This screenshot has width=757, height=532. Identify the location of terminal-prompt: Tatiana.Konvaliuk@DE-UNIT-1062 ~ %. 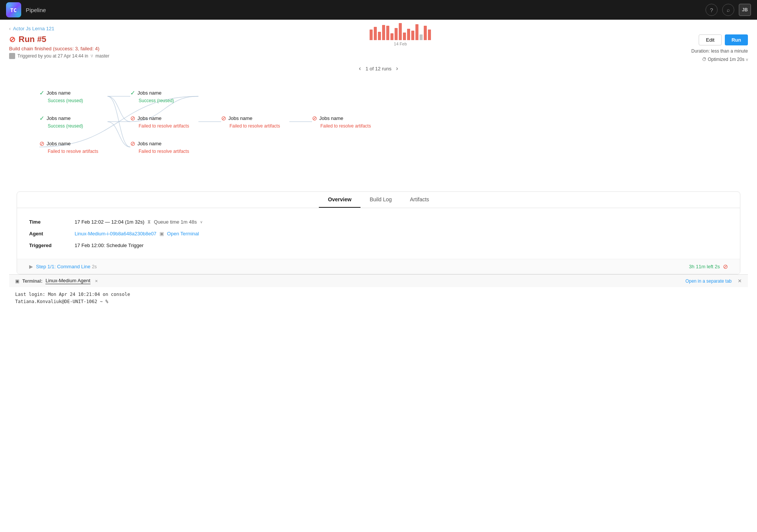
(379, 302).